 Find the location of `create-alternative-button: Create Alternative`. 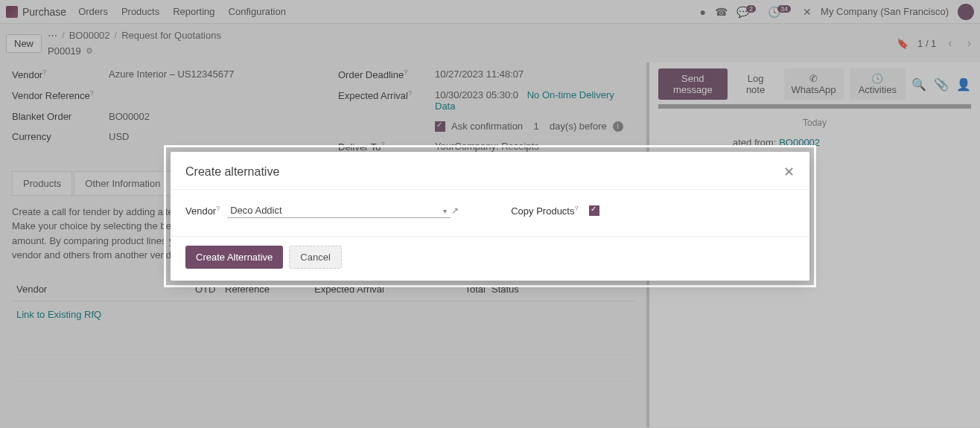

create-alternative-button: Create Alternative is located at coordinates (234, 258).